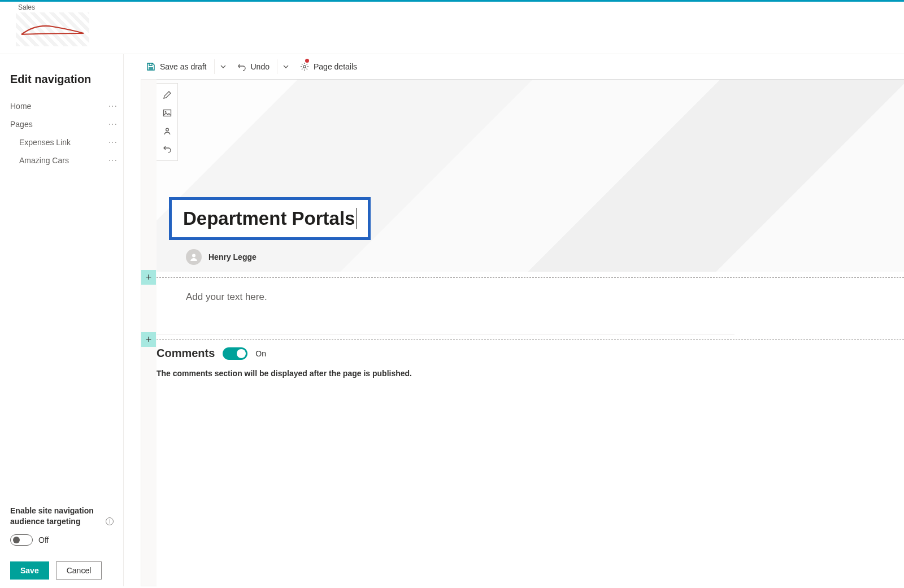  I want to click on focal-point-button, so click(167, 131).